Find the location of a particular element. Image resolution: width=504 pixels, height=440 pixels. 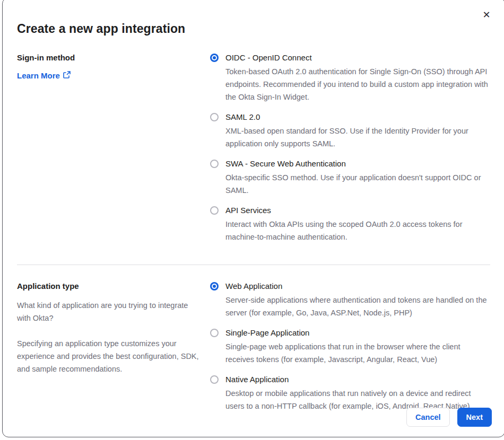

page-title: Create a new app integration is located at coordinates (254, 29).